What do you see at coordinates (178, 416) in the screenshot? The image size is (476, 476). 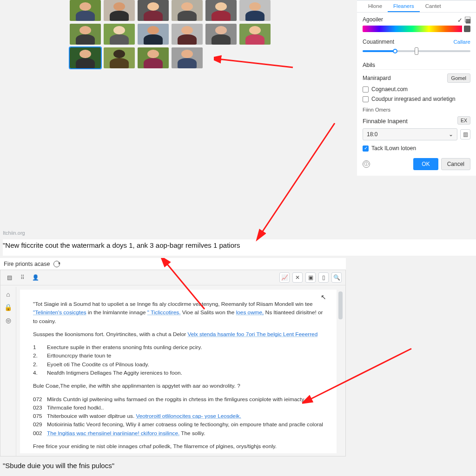 I see `list-item: 075Thiterbouice wilh watoer dlpitrue us.…` at bounding box center [178, 416].